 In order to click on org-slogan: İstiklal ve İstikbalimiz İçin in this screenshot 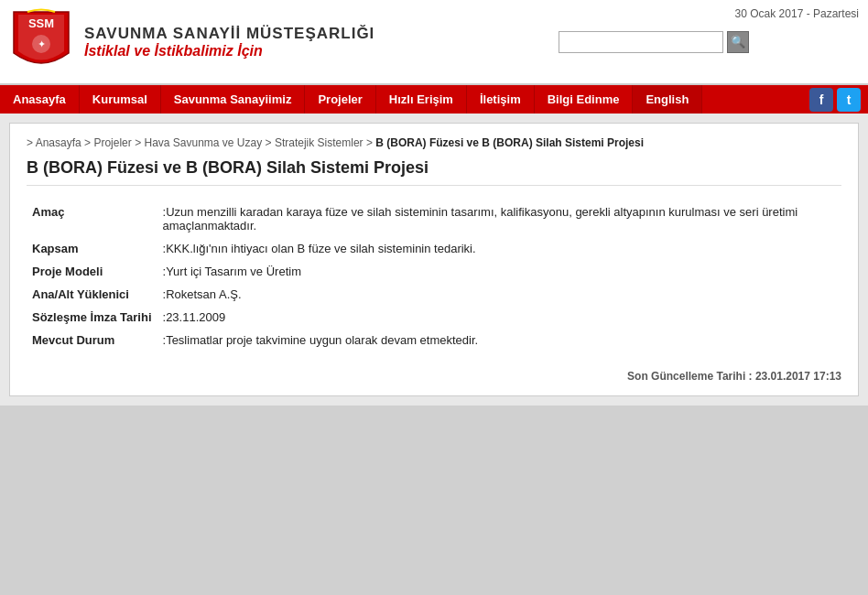, I will do `click(229, 51)`.